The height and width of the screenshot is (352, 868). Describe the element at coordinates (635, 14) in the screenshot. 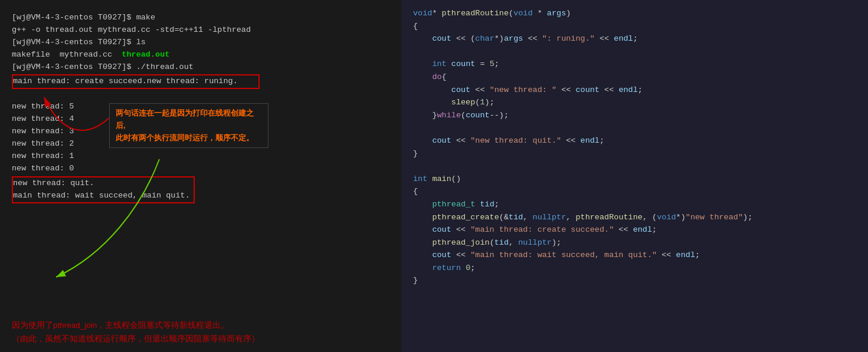

I see `code-line-1: void* pthreadRoutine(void * args)` at that location.